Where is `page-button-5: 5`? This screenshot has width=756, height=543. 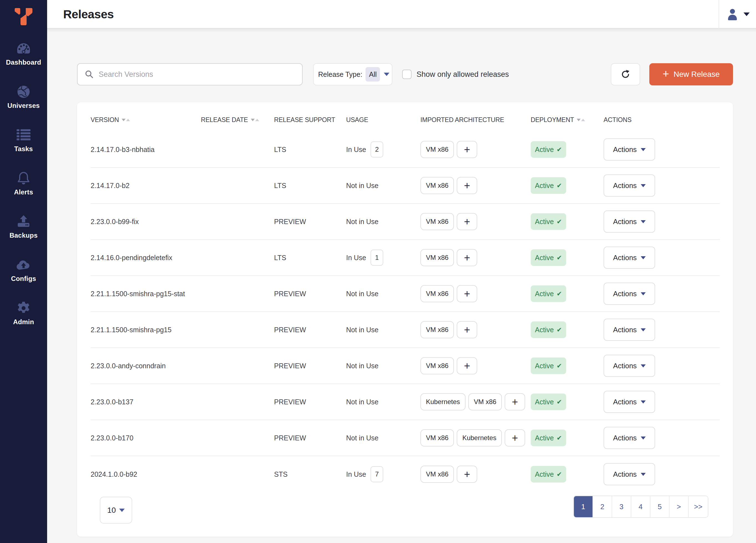 page-button-5: 5 is located at coordinates (660, 507).